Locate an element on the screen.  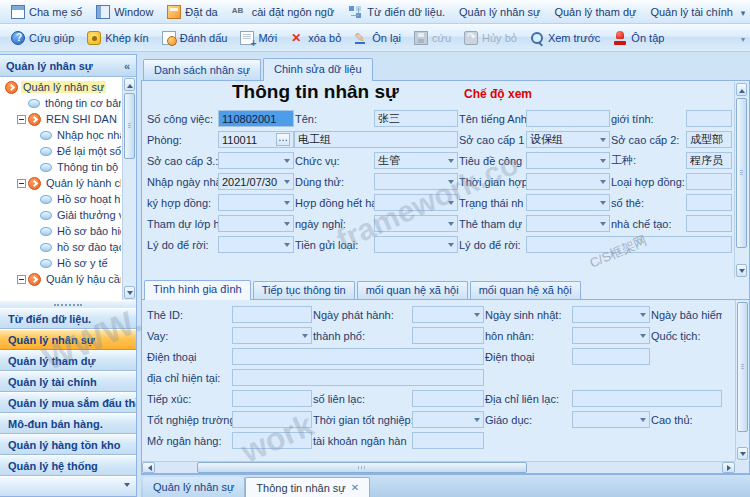
text-field: 110011 is located at coordinates (256, 140).